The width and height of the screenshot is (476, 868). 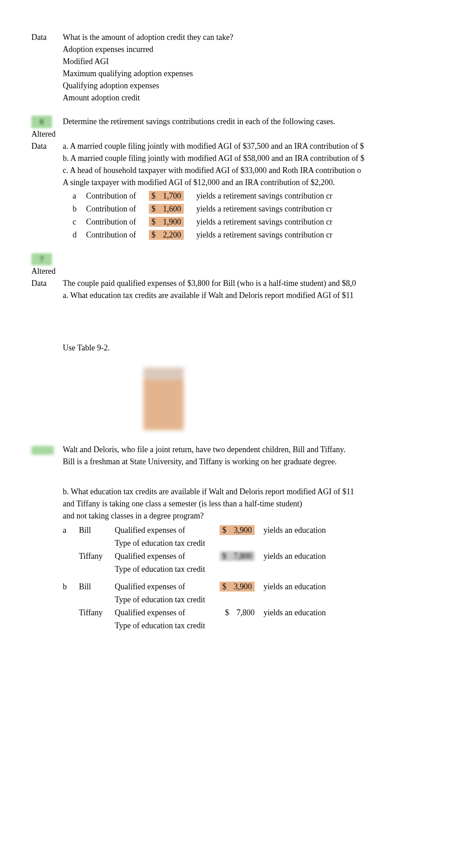 I want to click on q6-c3: A single taxpayer with modified AGI of $…, so click(x=254, y=183).